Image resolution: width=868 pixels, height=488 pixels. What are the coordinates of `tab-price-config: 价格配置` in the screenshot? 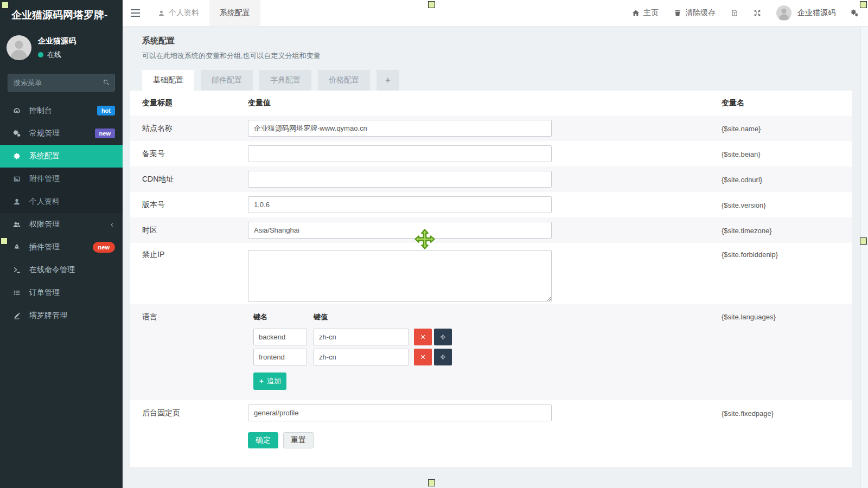 It's located at (344, 80).